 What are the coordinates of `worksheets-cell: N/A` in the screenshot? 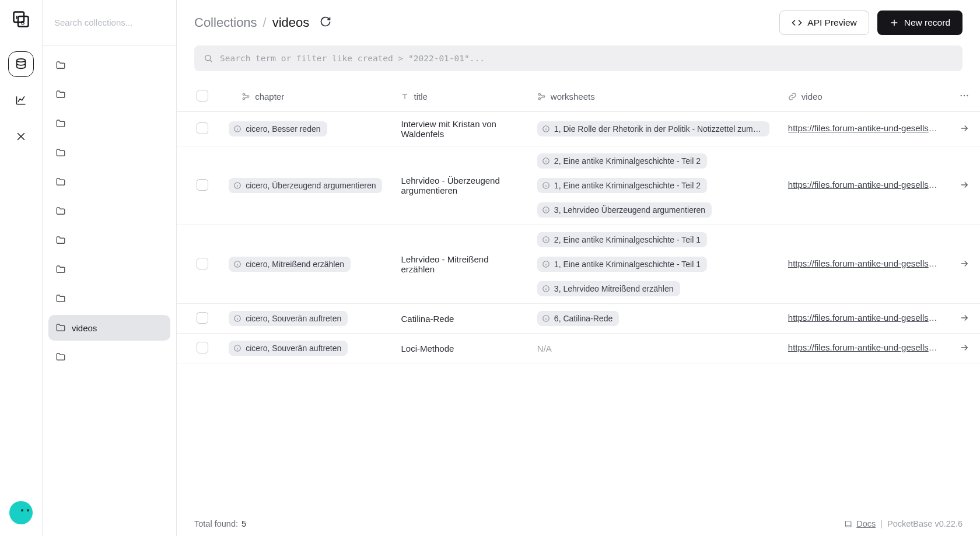 It's located at (653, 349).